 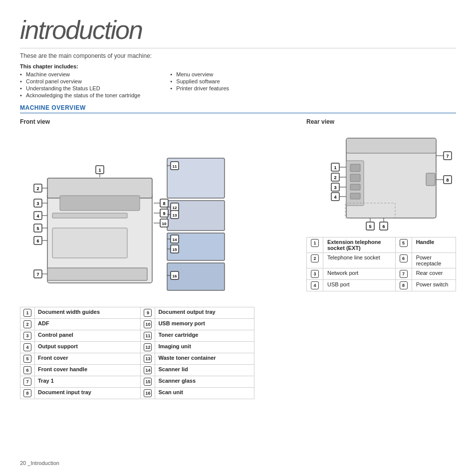 I want to click on table-row: 5 Front cover 13 Waste toner container, so click(x=138, y=359).